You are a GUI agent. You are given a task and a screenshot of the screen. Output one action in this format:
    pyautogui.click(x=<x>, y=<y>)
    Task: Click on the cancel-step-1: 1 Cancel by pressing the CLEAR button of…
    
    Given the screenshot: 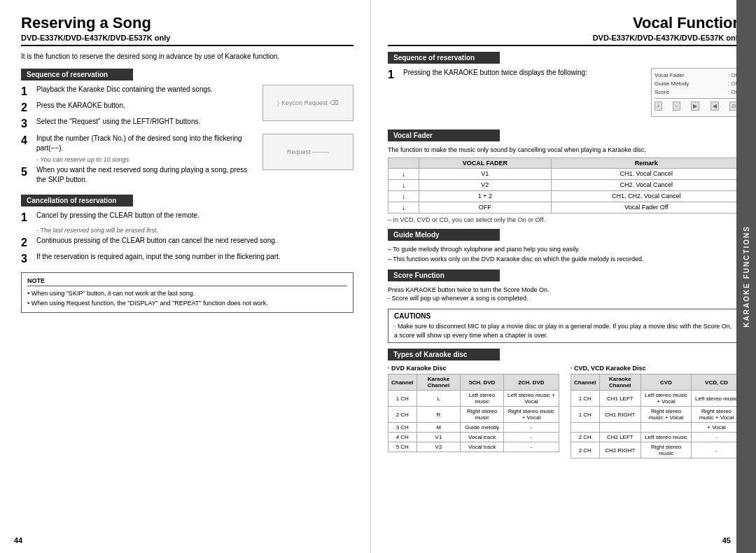 What is the action you would take?
    pyautogui.click(x=188, y=217)
    